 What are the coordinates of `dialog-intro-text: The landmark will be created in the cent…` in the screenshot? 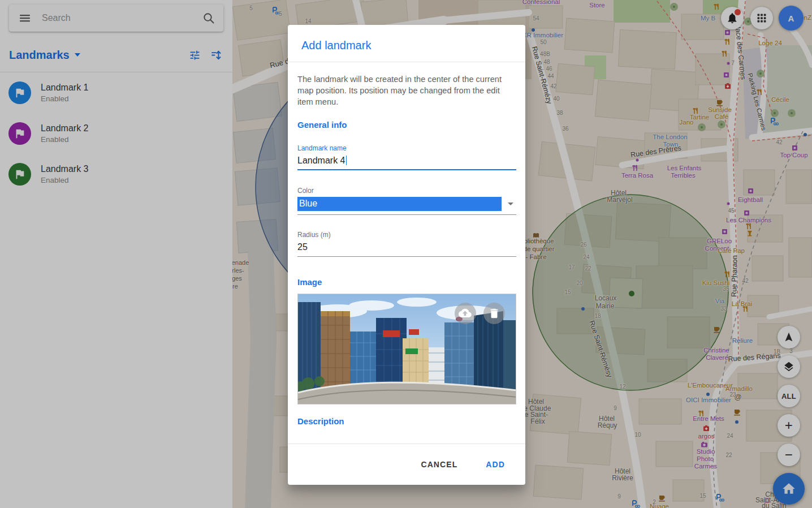 It's located at (407, 91).